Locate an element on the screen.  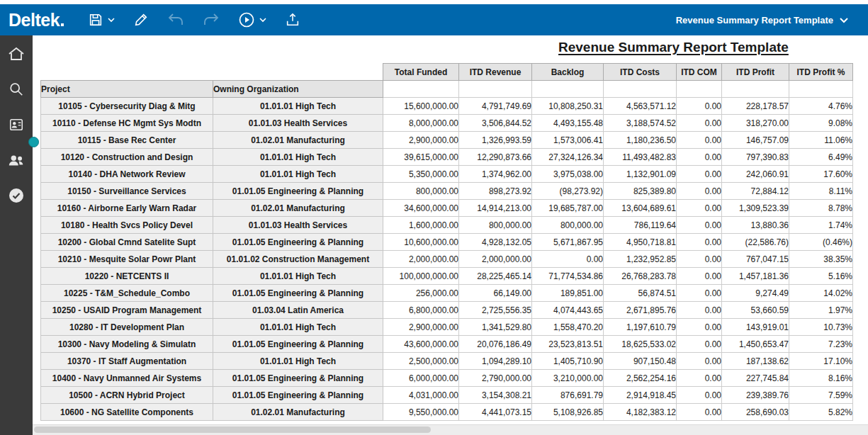
export-button is located at coordinates (293, 20).